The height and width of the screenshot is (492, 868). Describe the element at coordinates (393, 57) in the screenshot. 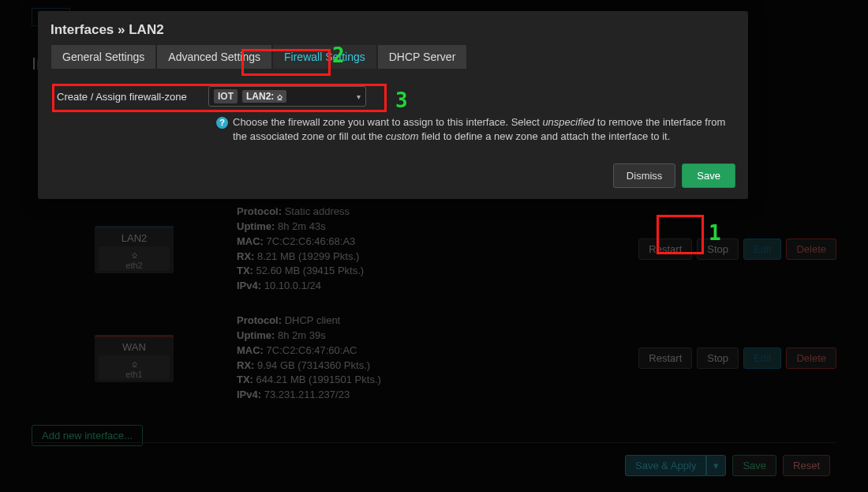

I see `modal-tabs: General Settings Advanced Settings Firew…` at that location.